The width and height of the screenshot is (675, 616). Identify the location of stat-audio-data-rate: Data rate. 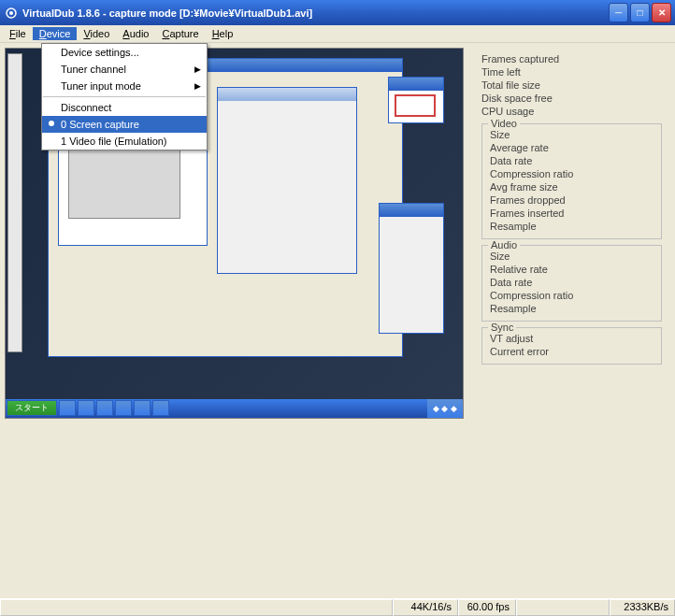
(572, 282).